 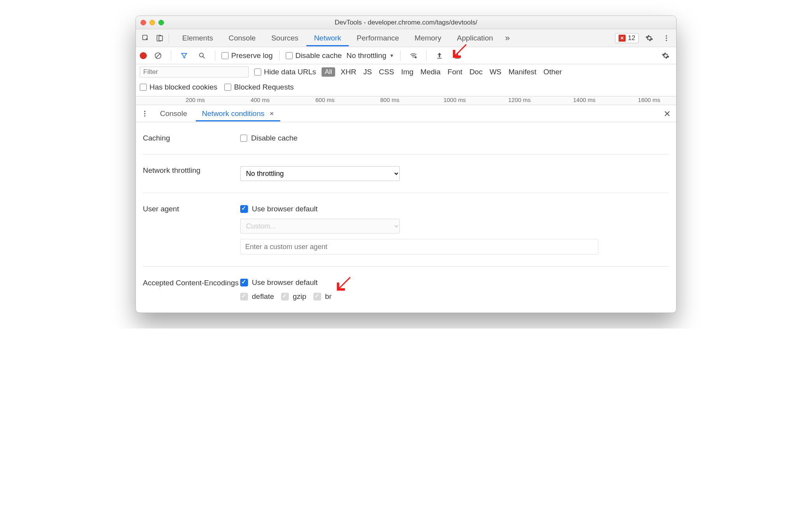 I want to click on download-har-icon, so click(x=457, y=56).